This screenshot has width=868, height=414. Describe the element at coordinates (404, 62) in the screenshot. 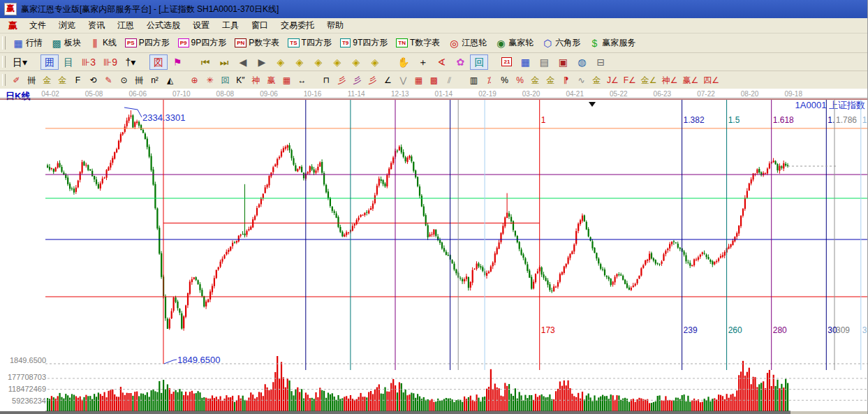

I see `drag-hand-button: ✋` at that location.